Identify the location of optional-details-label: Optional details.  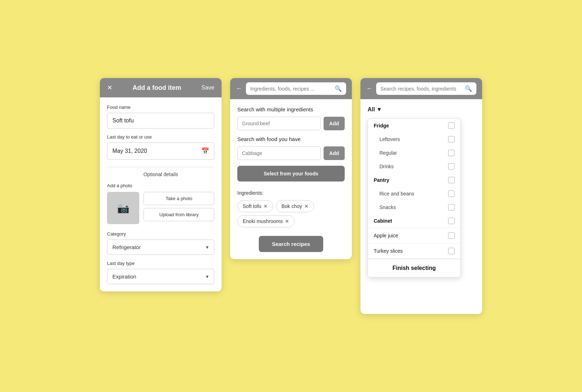
(161, 174).